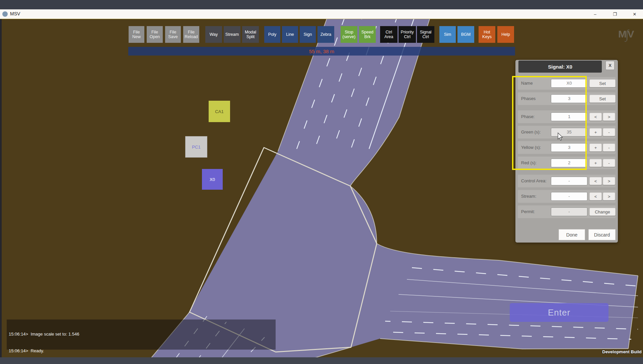 Image resolution: width=643 pixels, height=364 pixels. What do you see at coordinates (635, 14) in the screenshot?
I see `close-window-icon: ✕` at bounding box center [635, 14].